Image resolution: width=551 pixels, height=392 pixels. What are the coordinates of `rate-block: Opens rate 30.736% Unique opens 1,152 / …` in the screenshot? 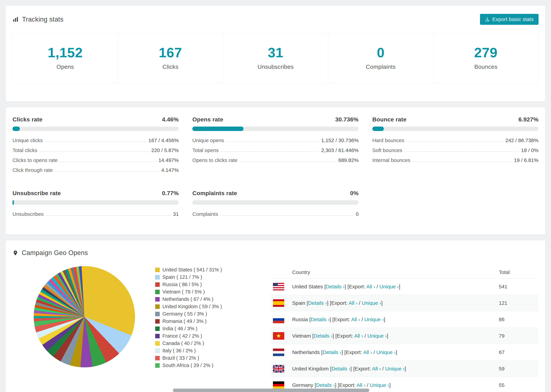 It's located at (276, 146).